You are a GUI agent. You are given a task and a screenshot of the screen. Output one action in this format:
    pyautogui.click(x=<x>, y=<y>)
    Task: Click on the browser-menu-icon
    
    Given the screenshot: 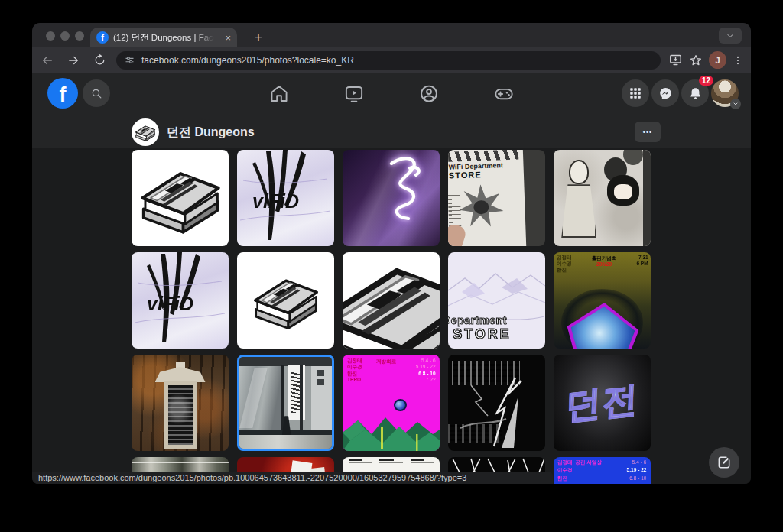 What is the action you would take?
    pyautogui.click(x=738, y=60)
    